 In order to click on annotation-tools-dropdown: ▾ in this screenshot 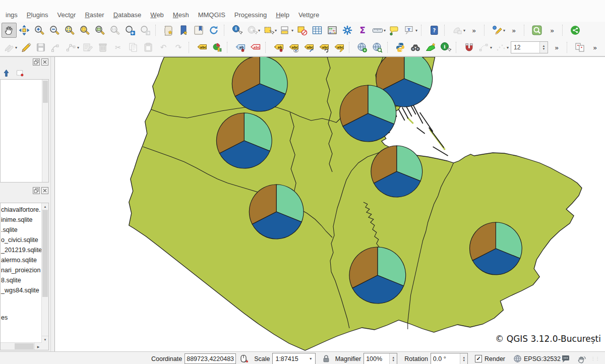, I will do `click(504, 30)`.